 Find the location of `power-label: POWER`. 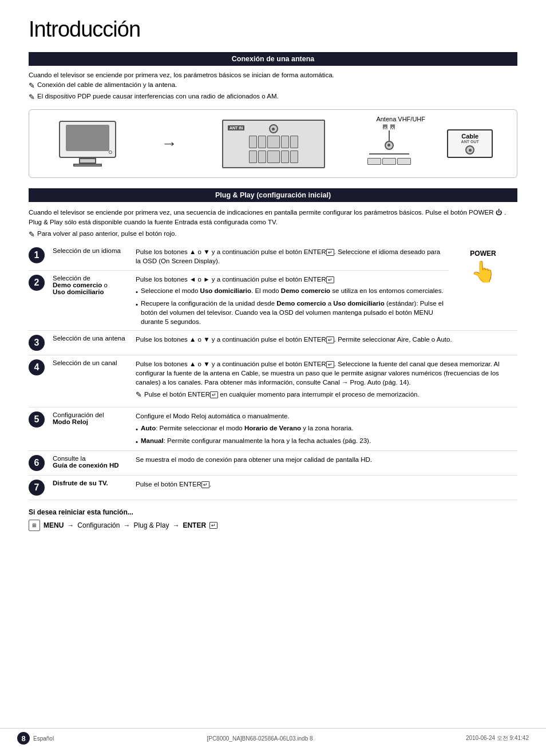

power-label: POWER is located at coordinates (483, 254).